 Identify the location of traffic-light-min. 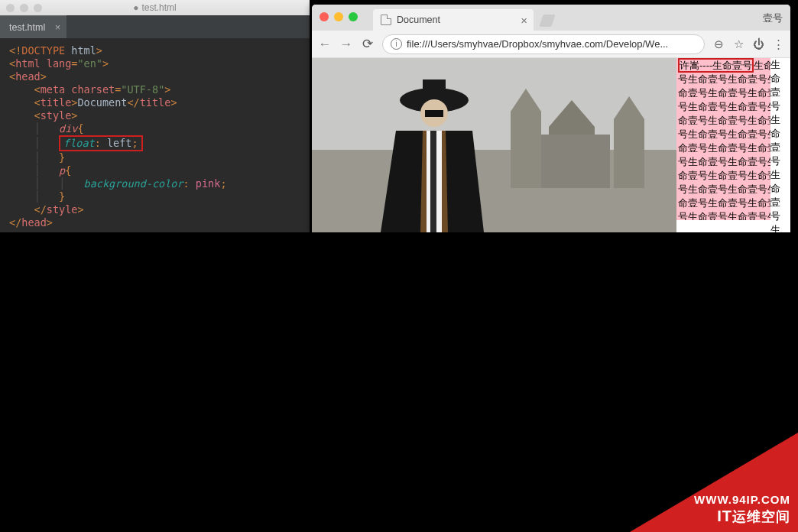
(24, 8).